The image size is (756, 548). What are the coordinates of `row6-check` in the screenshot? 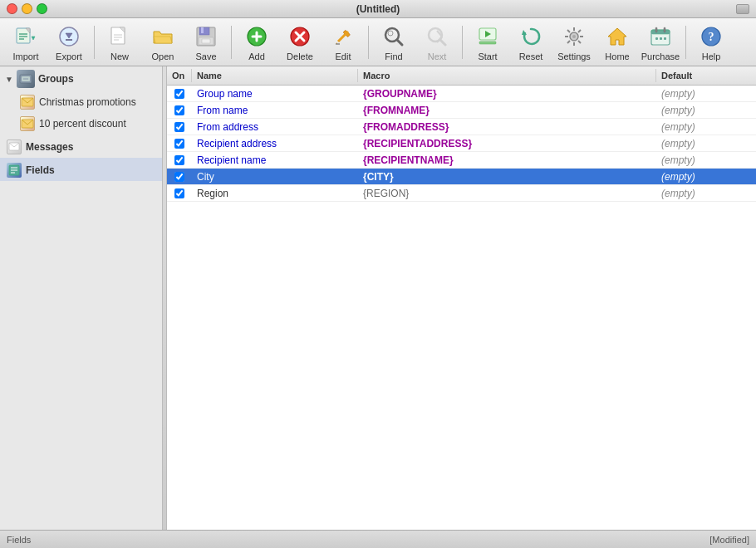 It's located at (179, 193).